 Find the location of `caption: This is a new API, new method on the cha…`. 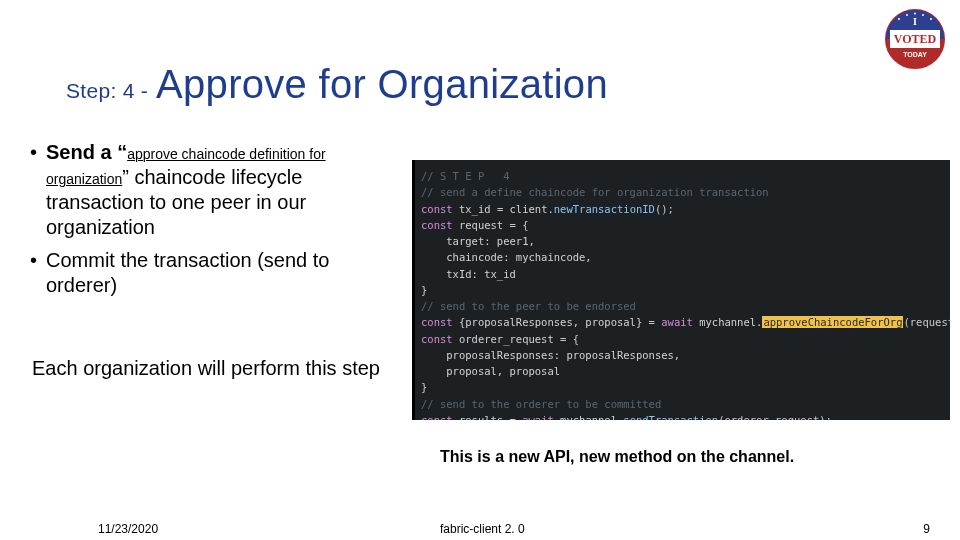

caption: This is a new API, new method on the cha… is located at coordinates (617, 457).